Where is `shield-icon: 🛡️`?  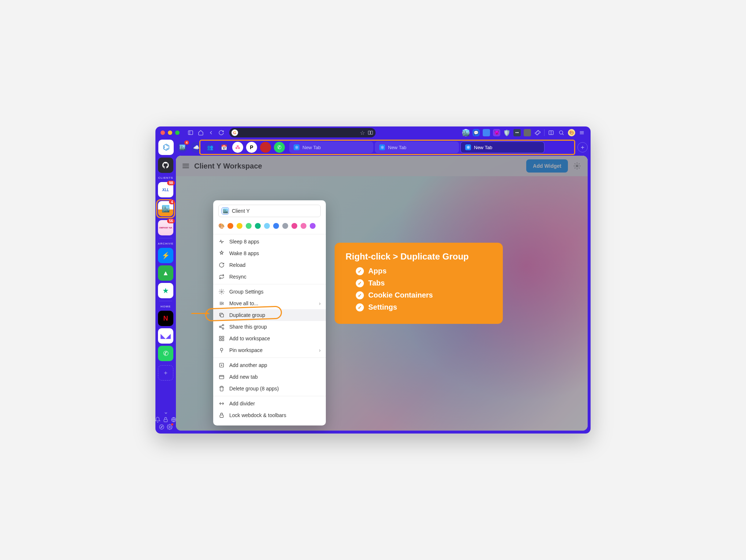
shield-icon: 🛡️ is located at coordinates (507, 133).